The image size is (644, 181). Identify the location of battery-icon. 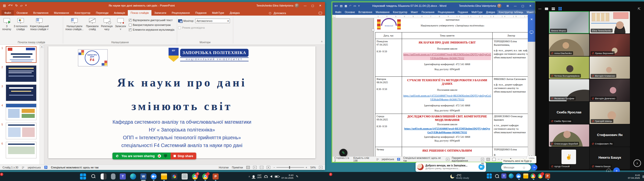
(277, 176).